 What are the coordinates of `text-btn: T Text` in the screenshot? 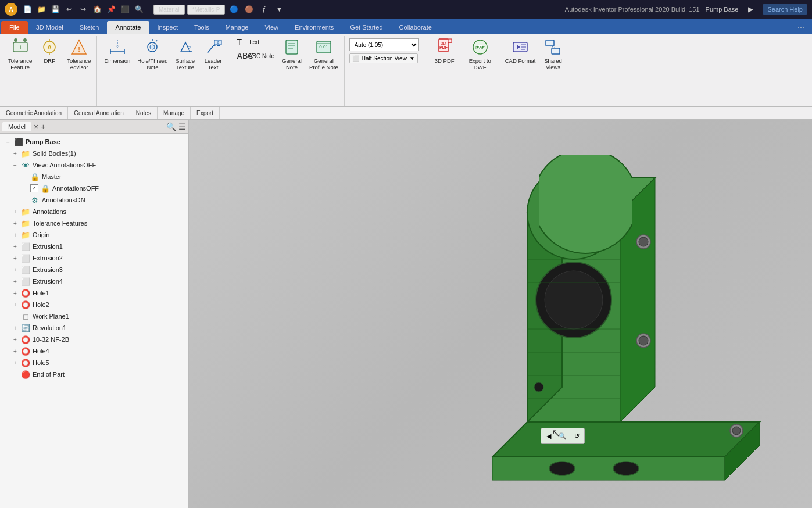 It's located at (256, 42).